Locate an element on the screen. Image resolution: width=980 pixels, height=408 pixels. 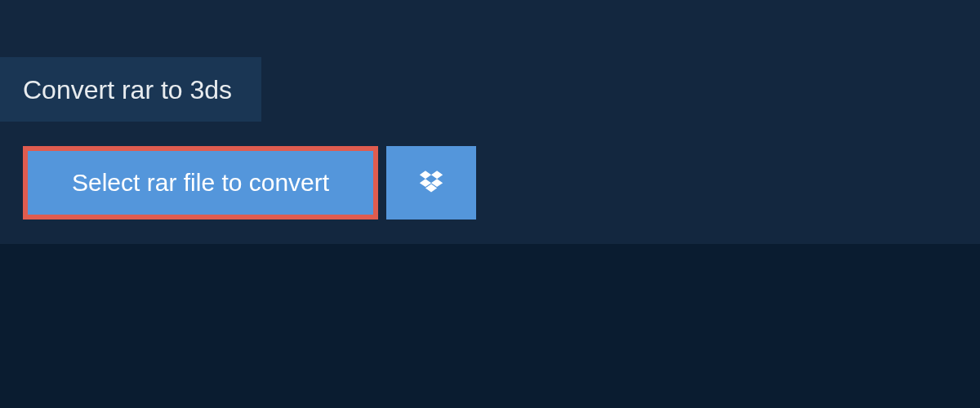
select-file-highlight: Select rar file to convert is located at coordinates (201, 183).